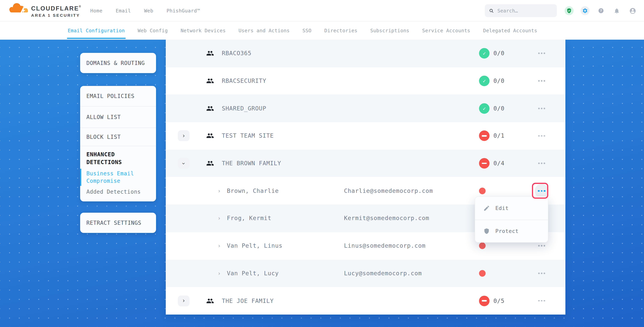  What do you see at coordinates (366, 163) in the screenshot?
I see `table-row-group: ›THE BROWN FAMILY0/4` at bounding box center [366, 163].